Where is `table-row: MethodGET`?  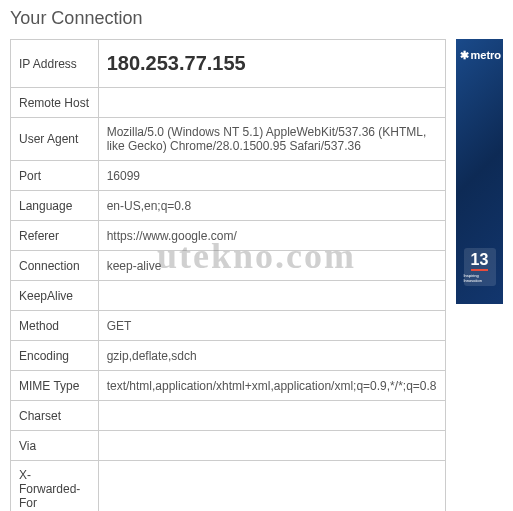
table-row: MethodGET is located at coordinates (228, 326).